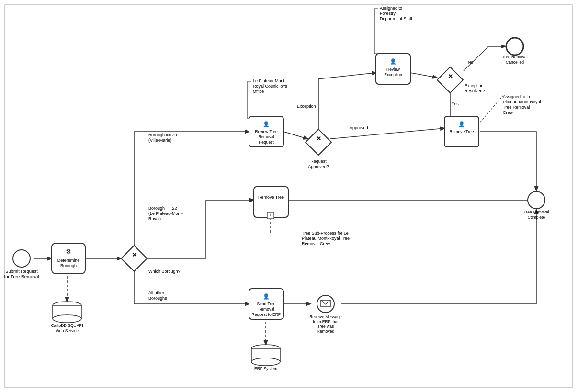 The height and width of the screenshot is (392, 578). I want to click on svg-text: Plateau-Mont-Royal, so click(522, 102).